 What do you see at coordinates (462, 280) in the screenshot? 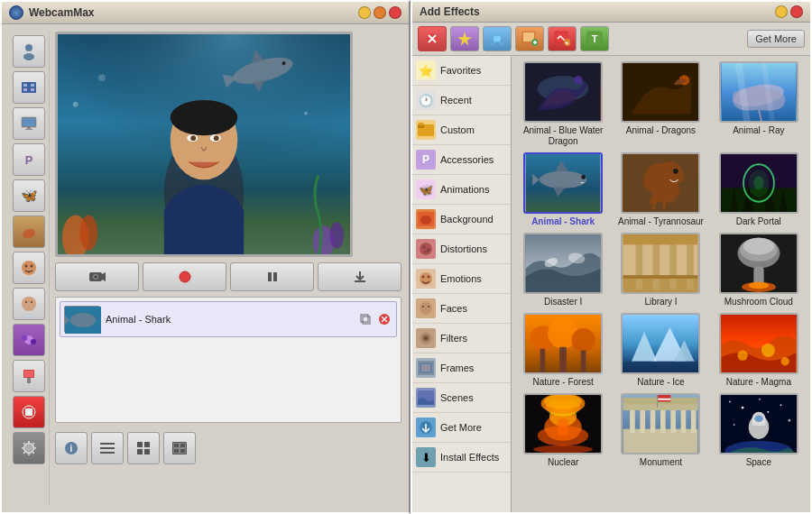
I see `cat-emotions: Emotions` at bounding box center [462, 280].